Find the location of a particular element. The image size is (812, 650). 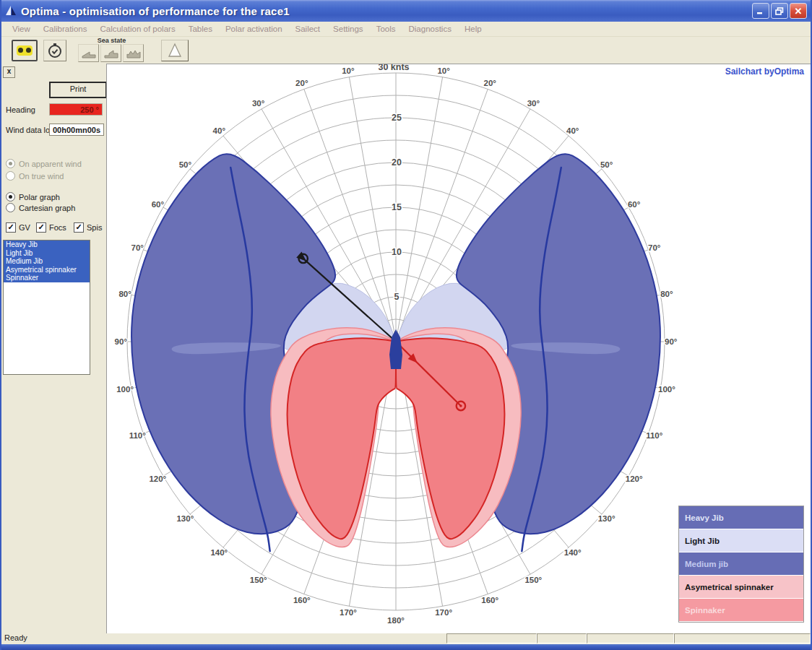

goggles-toolbar-button is located at coordinates (25, 51).